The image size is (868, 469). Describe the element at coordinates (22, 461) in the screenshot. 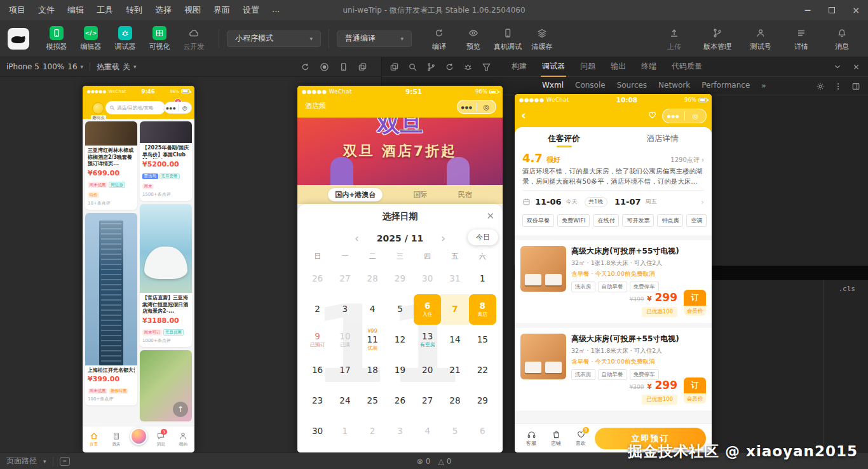

I see `page-path-selector: 页面路径` at that location.